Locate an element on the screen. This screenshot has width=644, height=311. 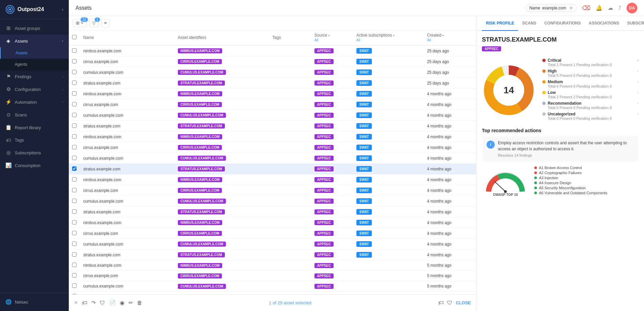
sidebar-item-netsec: 🌐 Netsec is located at coordinates (34, 302).